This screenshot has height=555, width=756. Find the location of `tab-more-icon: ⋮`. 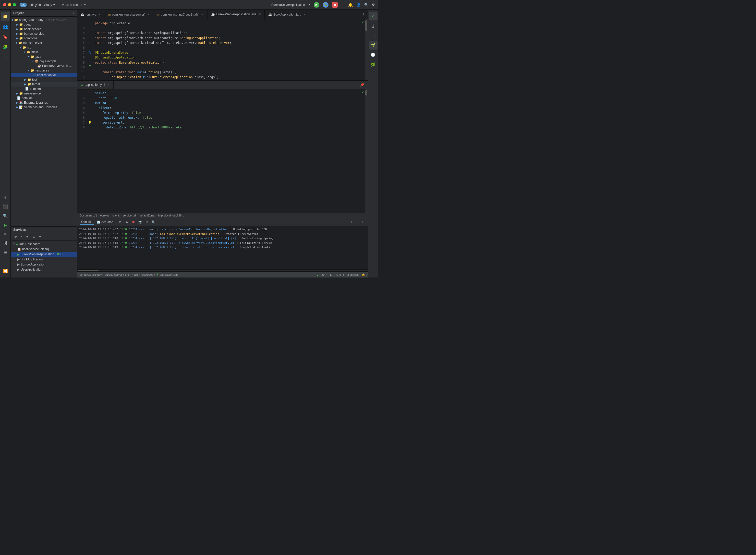

tab-more-icon: ⋮ is located at coordinates (364, 15).